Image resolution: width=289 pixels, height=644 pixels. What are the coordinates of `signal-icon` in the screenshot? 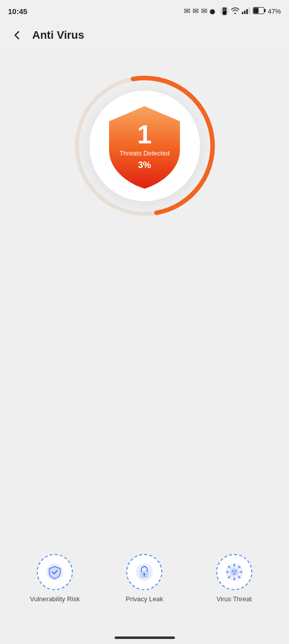 It's located at (246, 11).